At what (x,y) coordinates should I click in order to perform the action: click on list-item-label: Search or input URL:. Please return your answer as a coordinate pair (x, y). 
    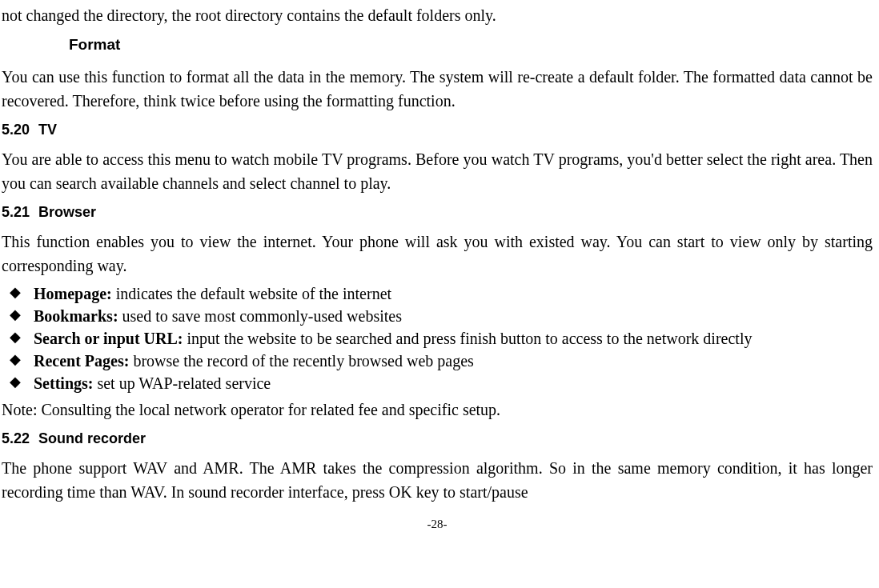
    Looking at the image, I should click on (109, 338).